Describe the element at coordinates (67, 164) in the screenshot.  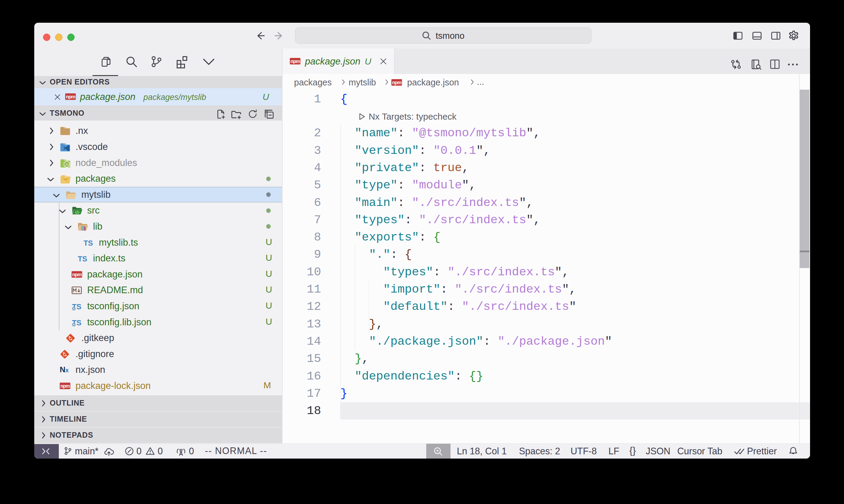
I see `svg-text: JS` at that location.